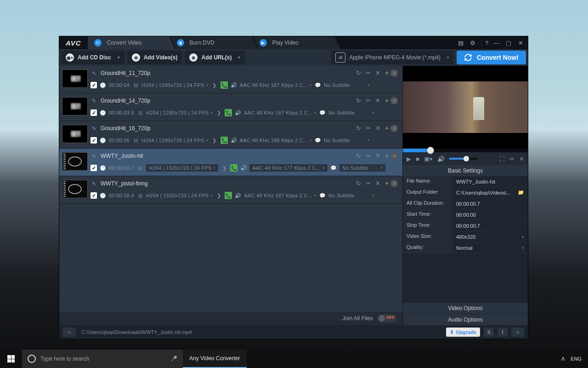 Image resolution: width=588 pixels, height=368 pixels. I want to click on maximize-icon: ▢, so click(509, 43).